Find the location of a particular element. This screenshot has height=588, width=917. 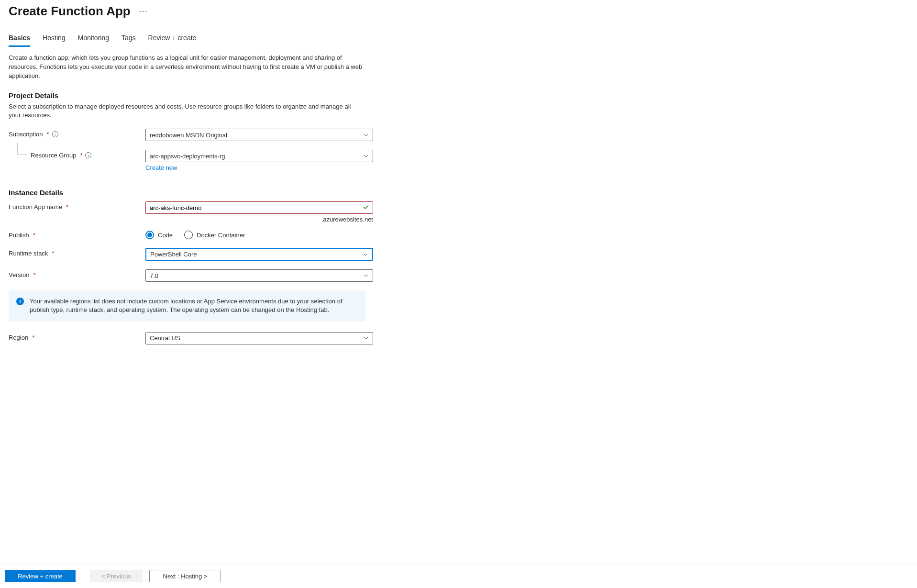

tab-monitoring: Monitoring is located at coordinates (94, 39).